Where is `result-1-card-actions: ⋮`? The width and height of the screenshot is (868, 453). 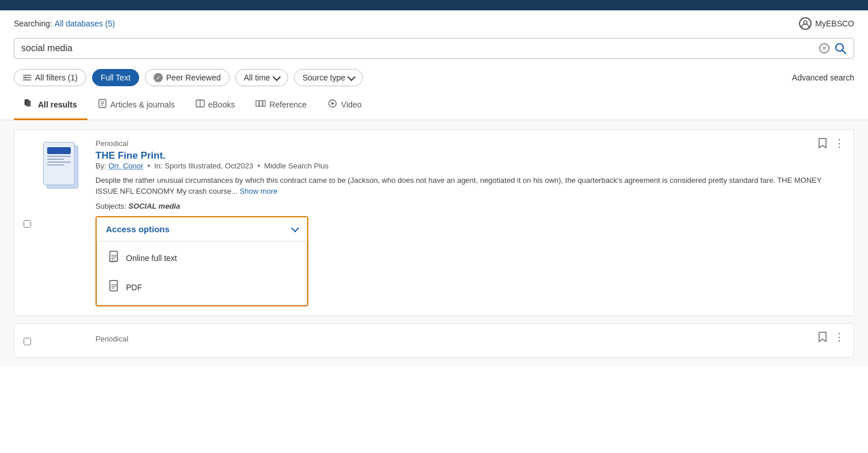 result-1-card-actions: ⋮ is located at coordinates (831, 143).